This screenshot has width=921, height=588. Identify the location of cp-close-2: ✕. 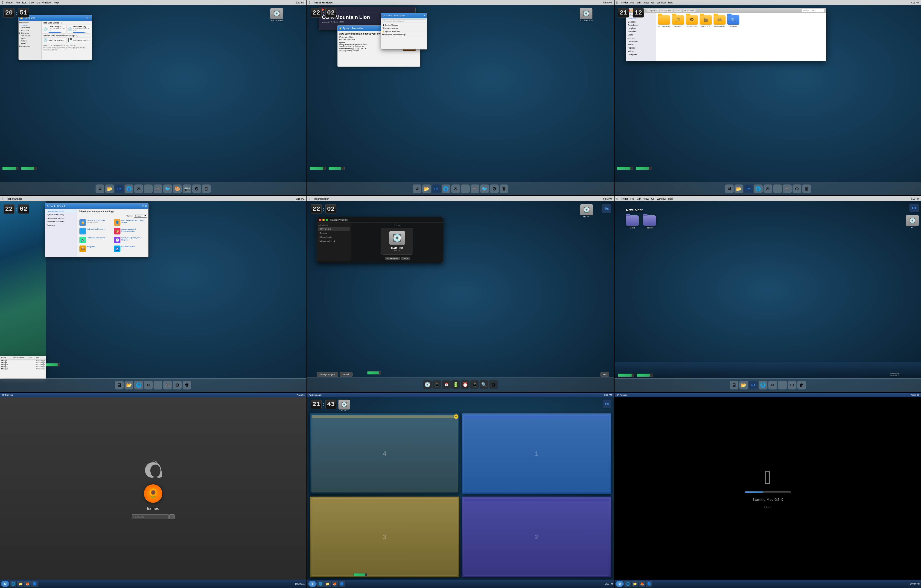
(425, 16).